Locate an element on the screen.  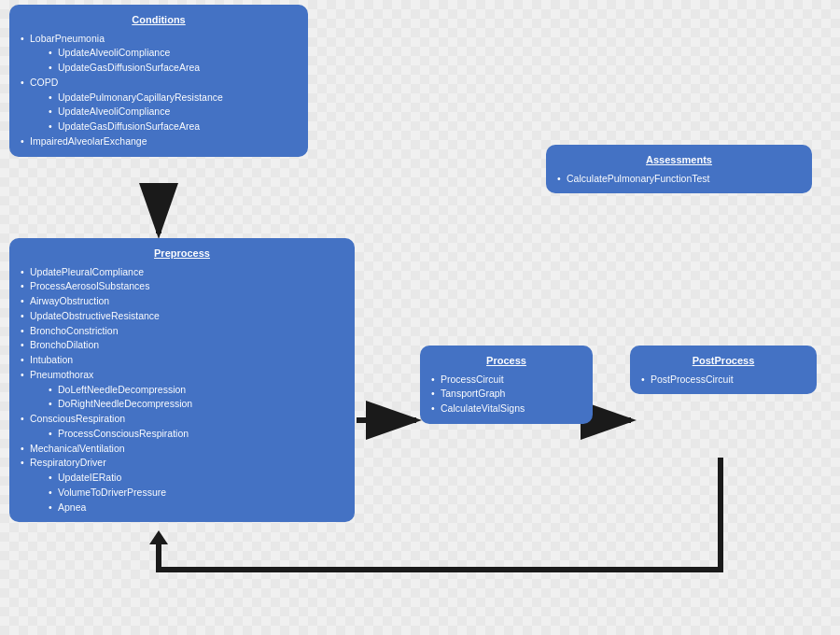
assessments-list: CalculatePulmonaryFunctionTest is located at coordinates (679, 179).